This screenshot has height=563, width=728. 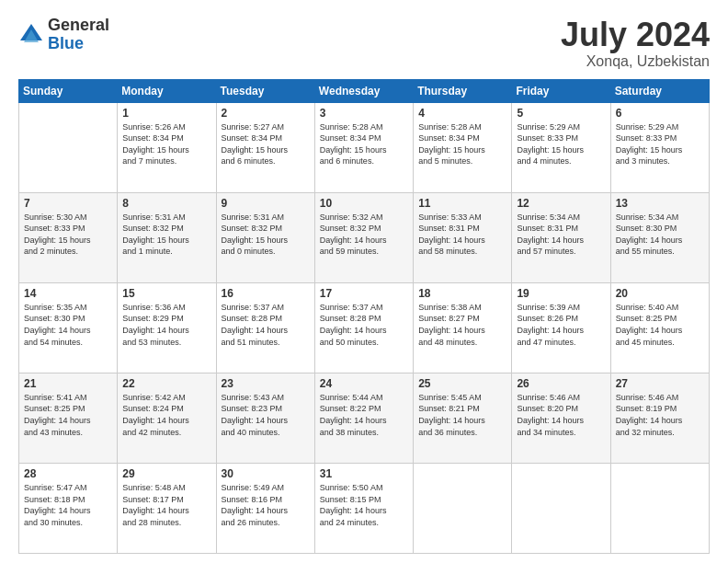 I want to click on calendar-cell: 12Sunrise: 5:34 AM Sunset: 8:31 PM Dayli…, so click(x=561, y=237).